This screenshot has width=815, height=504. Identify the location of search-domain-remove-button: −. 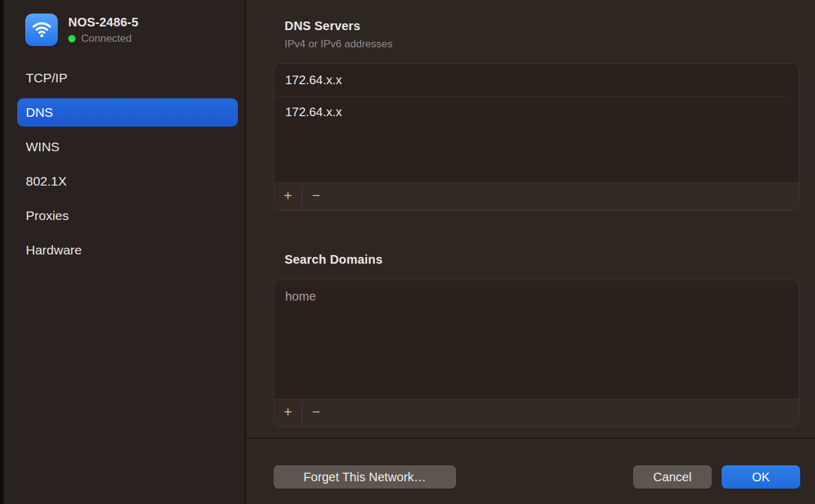
(316, 413).